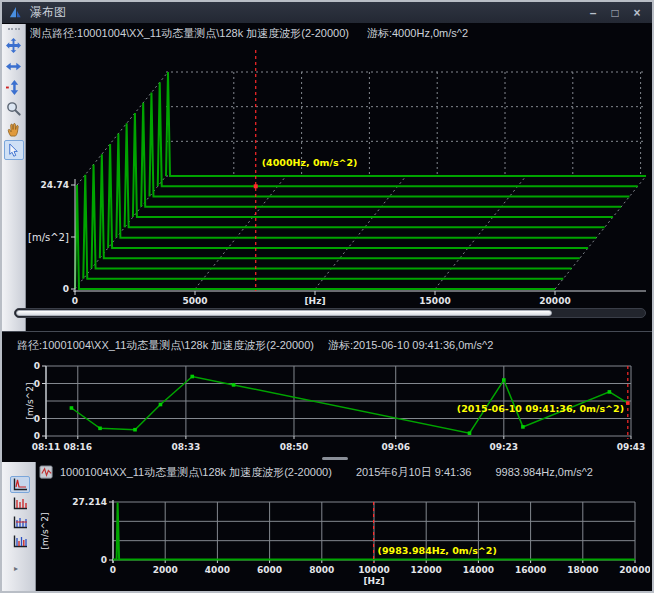 The width and height of the screenshot is (654, 593). I want to click on svg-text: (9983.984Hz, 0m/s^2), so click(438, 550).